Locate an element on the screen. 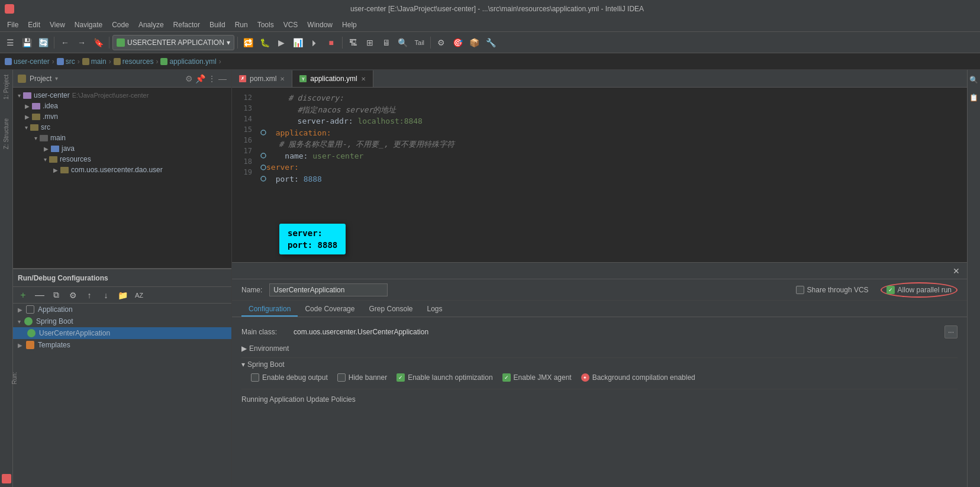 The image size is (980, 487). config-tab-coverage: Code Coverage is located at coordinates (330, 309).